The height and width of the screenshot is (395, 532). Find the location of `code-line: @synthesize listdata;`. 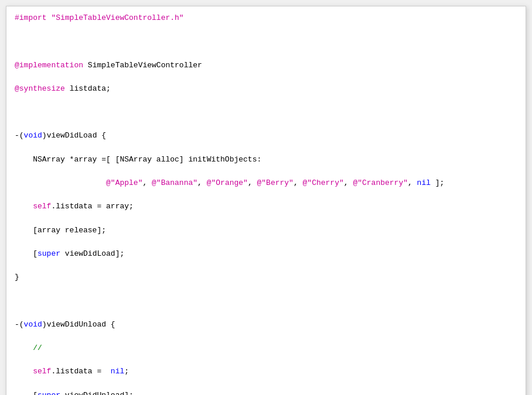

code-line: @synthesize listdata; is located at coordinates (266, 89).